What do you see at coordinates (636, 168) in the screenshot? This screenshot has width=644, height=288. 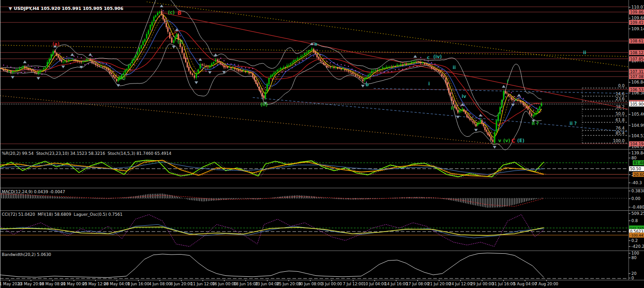 I see `panel-axis-wpr-stoch: 139.848020-40.381.4850.5020.60` at bounding box center [636, 168].